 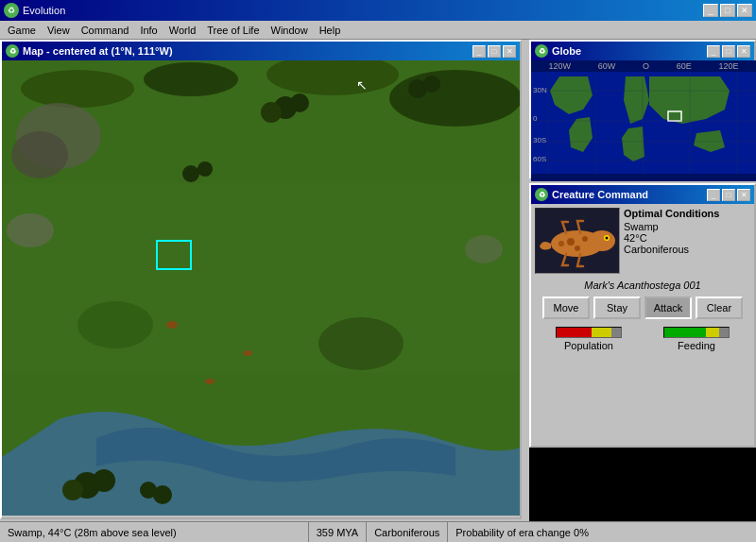 I want to click on svg-text: 30S, so click(x=540, y=140).